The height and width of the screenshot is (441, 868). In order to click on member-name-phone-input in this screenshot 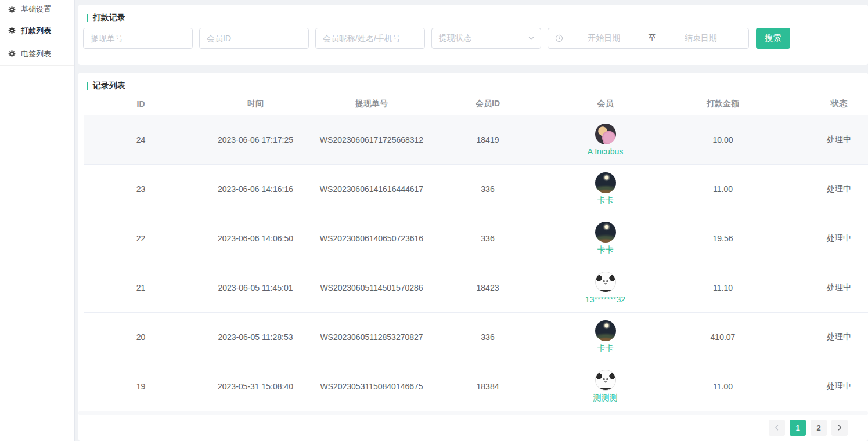, I will do `click(370, 38)`.